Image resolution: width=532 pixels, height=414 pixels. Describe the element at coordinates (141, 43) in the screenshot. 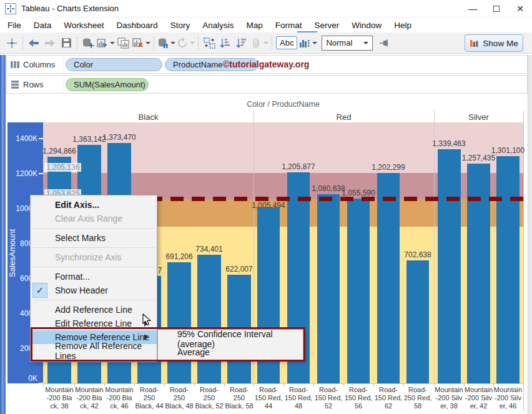

I see `clear-sheet-button` at that location.